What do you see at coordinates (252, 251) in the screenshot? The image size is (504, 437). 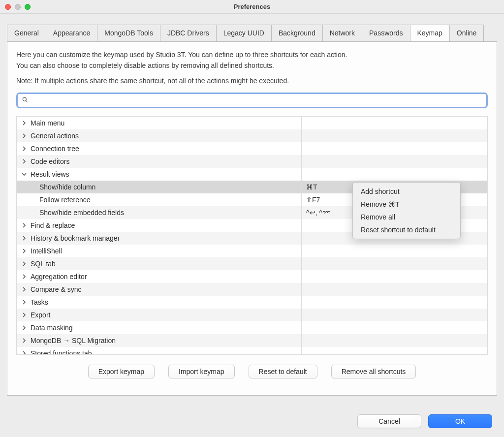 I see `keymap-category-row: IntelliShell` at bounding box center [252, 251].